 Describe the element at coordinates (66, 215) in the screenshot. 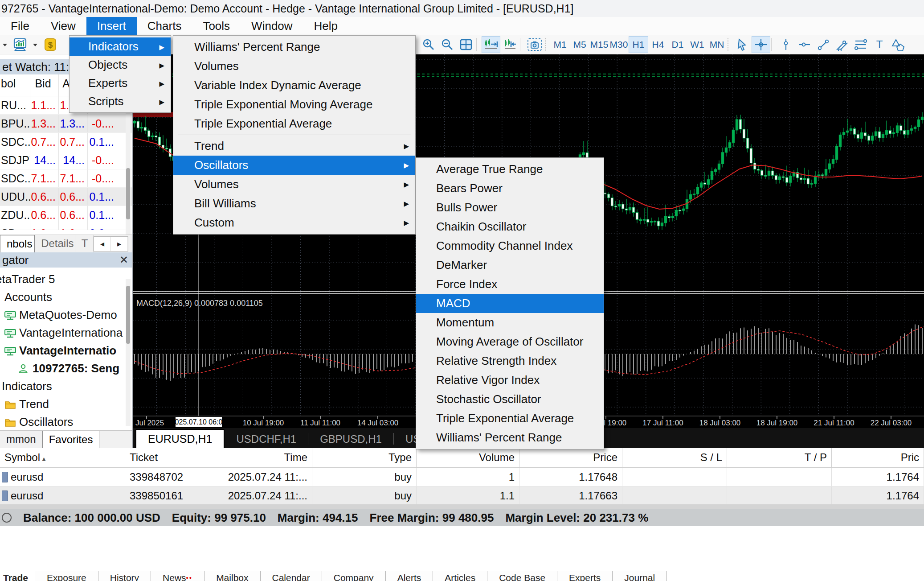

I see `mw-symbol-row: ZDU...0.6...0.6...0.1...` at that location.